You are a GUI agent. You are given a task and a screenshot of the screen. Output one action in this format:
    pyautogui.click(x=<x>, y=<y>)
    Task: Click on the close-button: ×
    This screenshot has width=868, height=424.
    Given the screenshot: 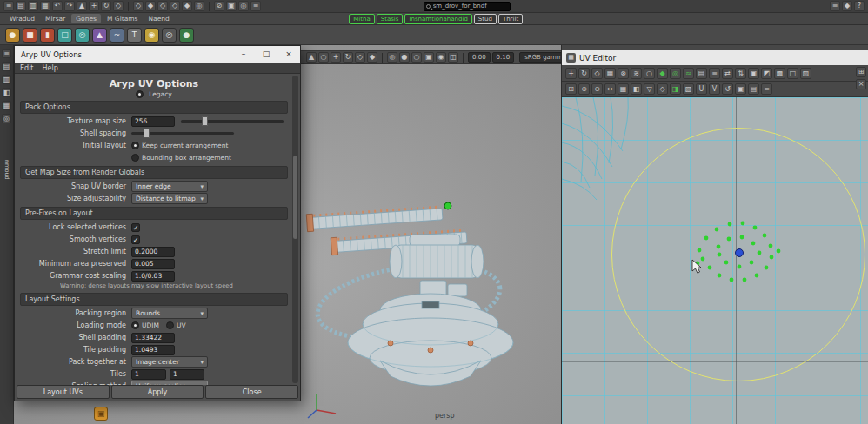 What is the action you would take?
    pyautogui.click(x=289, y=54)
    